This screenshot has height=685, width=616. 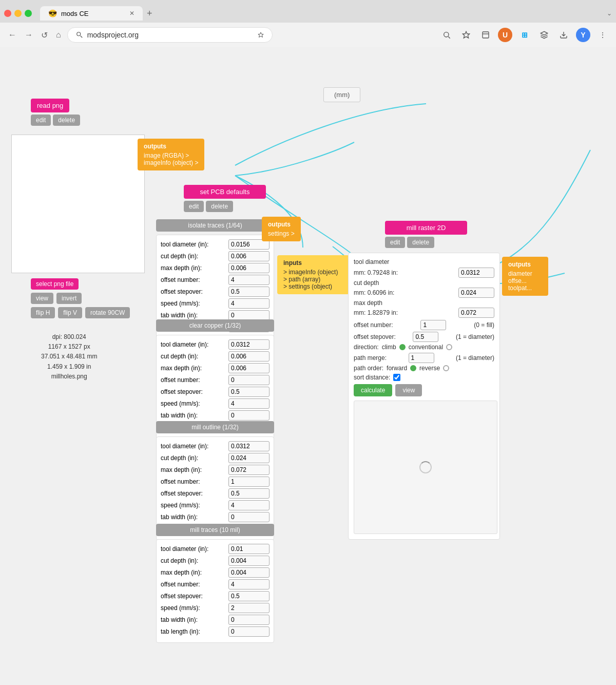 I want to click on forward-button: →, so click(x=29, y=35).